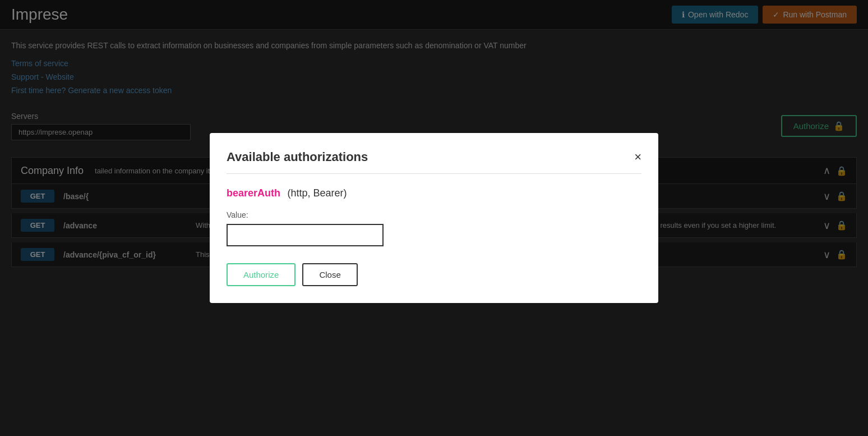 The image size is (868, 436). I want to click on modal-actions: Authorize Close, so click(434, 275).